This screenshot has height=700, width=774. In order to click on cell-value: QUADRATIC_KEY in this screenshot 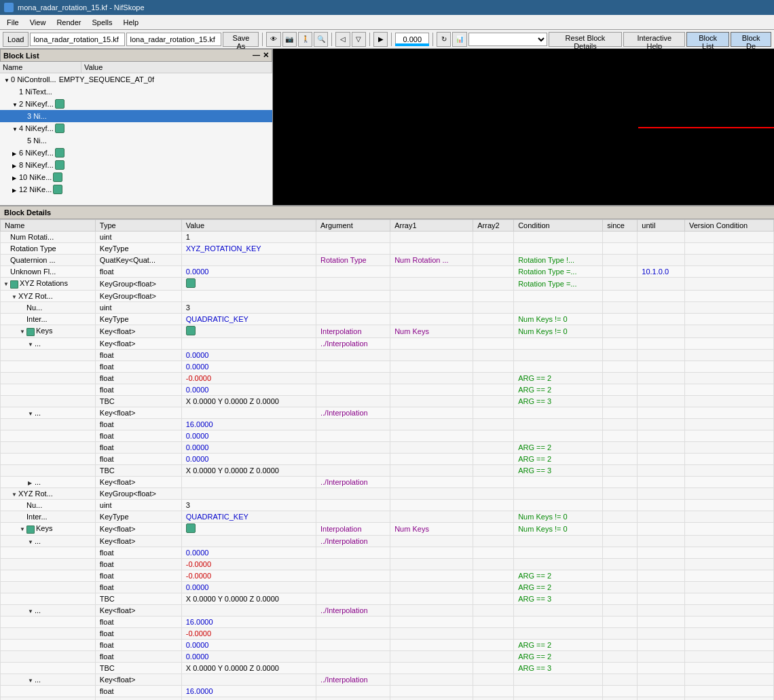, I will do `click(248, 319)`.